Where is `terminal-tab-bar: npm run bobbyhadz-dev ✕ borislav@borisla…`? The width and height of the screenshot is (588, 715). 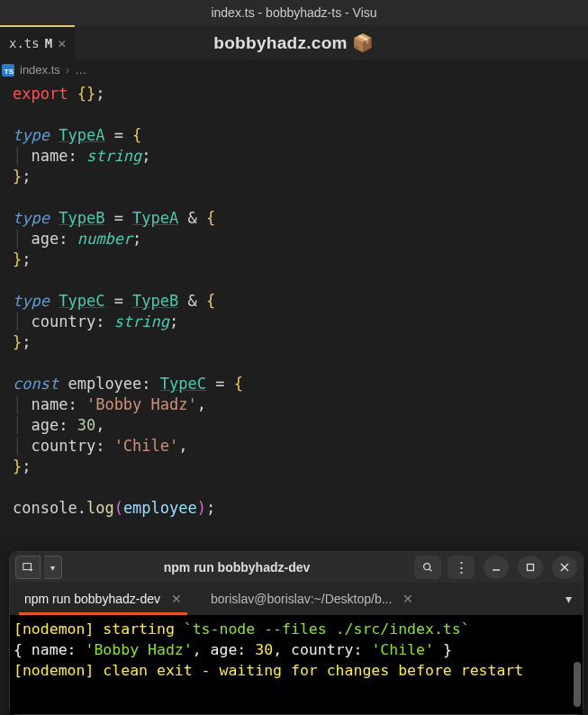 terminal-tab-bar: npm run bobbyhadz-dev ✕ borislav@borisla… is located at coordinates (296, 599).